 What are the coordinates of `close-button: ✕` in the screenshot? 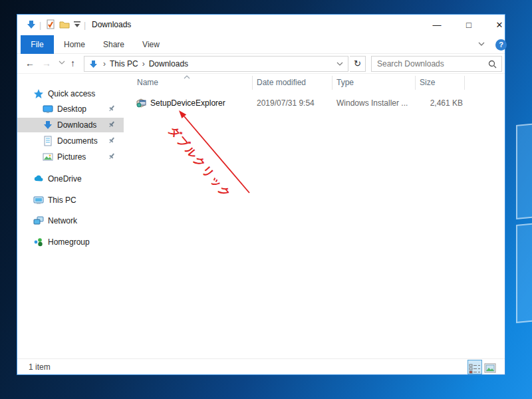 It's located at (499, 25).